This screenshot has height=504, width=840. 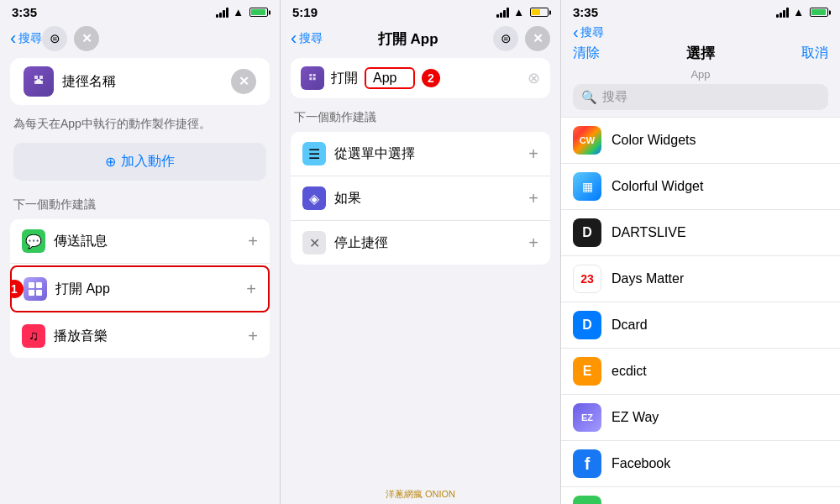 I want to click on list-item-facetime: 📹 FaceTime ✓, so click(x=701, y=496).